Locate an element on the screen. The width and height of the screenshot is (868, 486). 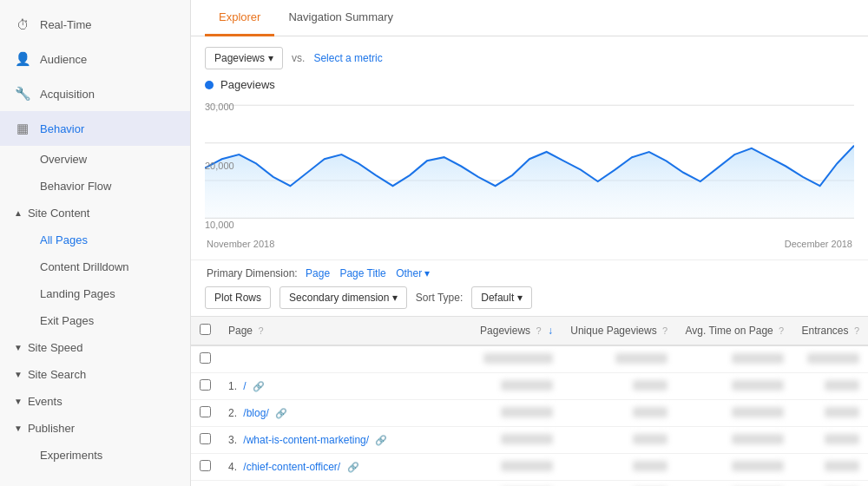
table-row: 5. /2011/11/how-to-develop-a-wikipedia-p… is located at coordinates (529, 484).